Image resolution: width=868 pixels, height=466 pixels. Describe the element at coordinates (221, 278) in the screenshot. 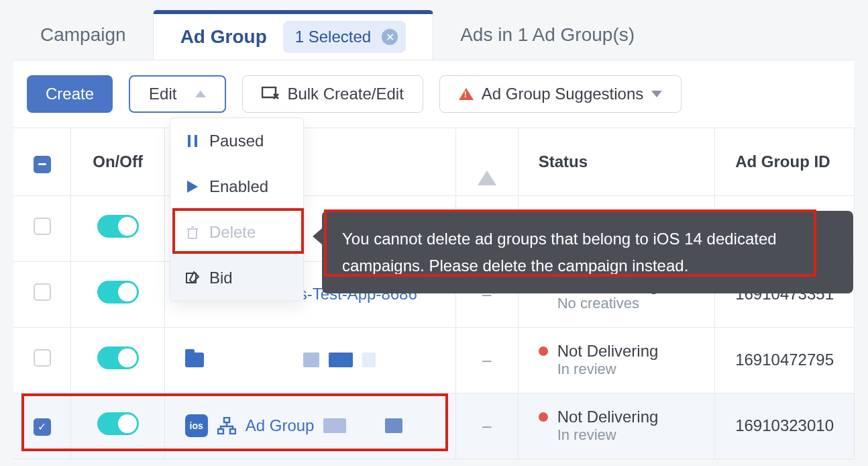

I see `menu-label: Bid` at that location.